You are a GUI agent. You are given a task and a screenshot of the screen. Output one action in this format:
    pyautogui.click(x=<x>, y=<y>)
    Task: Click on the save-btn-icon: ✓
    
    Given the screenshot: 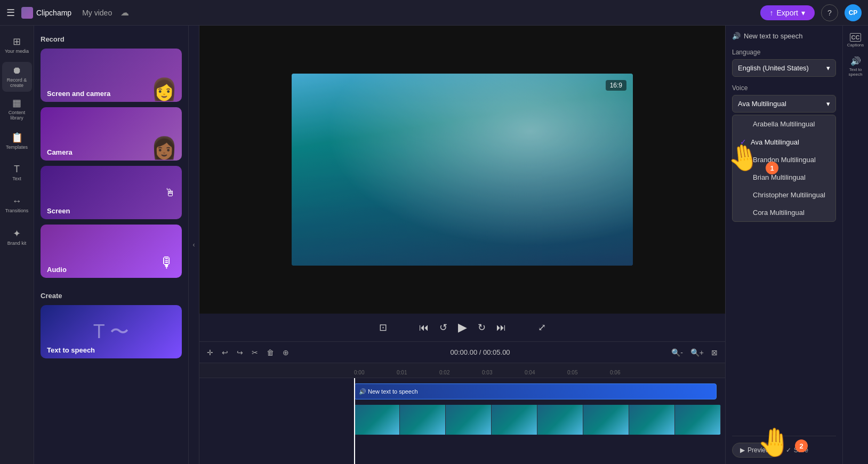 What is the action you would take?
    pyautogui.click(x=789, y=450)
    